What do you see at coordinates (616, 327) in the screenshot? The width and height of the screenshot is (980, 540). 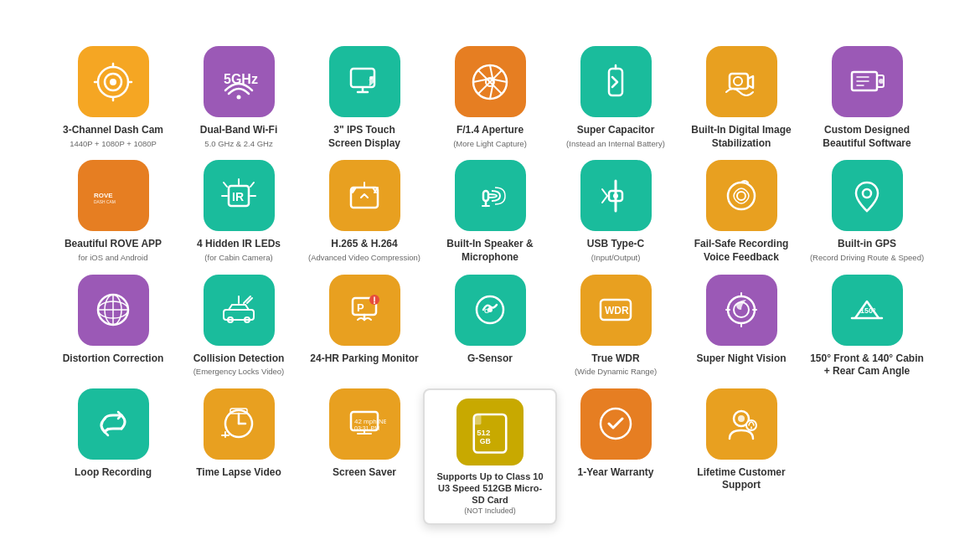 I see `feature-wdr: WDR True WDR (Wide Dynamic Range)` at bounding box center [616, 327].